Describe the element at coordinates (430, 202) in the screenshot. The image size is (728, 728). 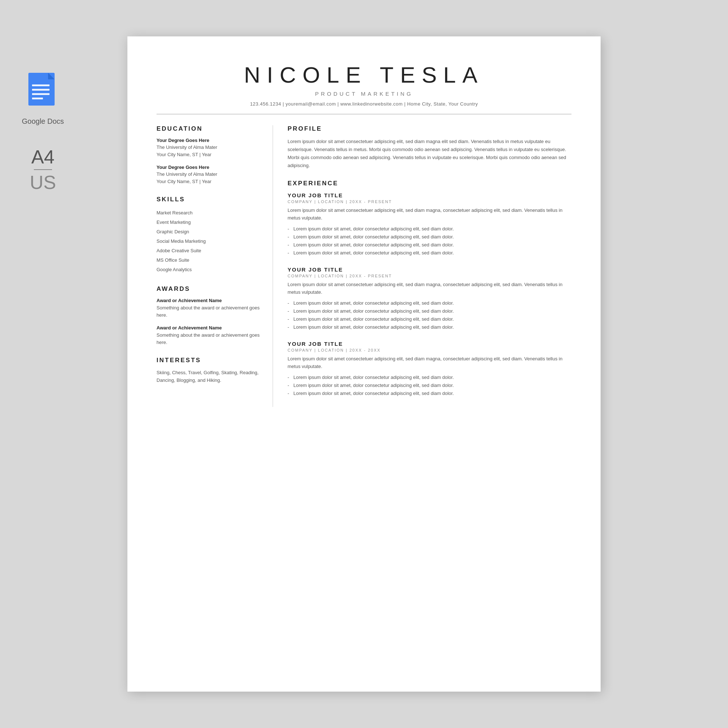
I see `job-meta-1: COMPANY | LOCATION | 20XX - PRESENT` at that location.